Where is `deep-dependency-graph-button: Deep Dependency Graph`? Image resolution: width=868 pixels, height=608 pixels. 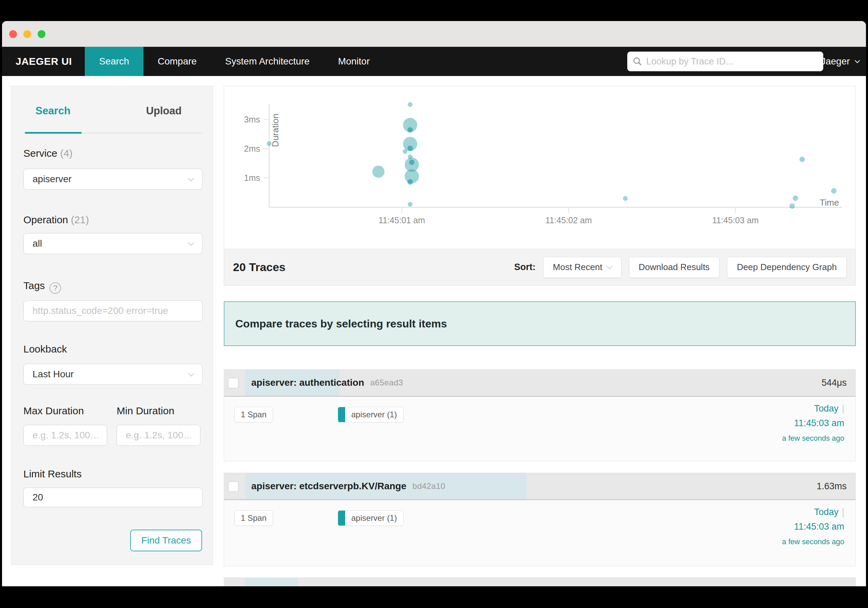
deep-dependency-graph-button: Deep Dependency Graph is located at coordinates (787, 267).